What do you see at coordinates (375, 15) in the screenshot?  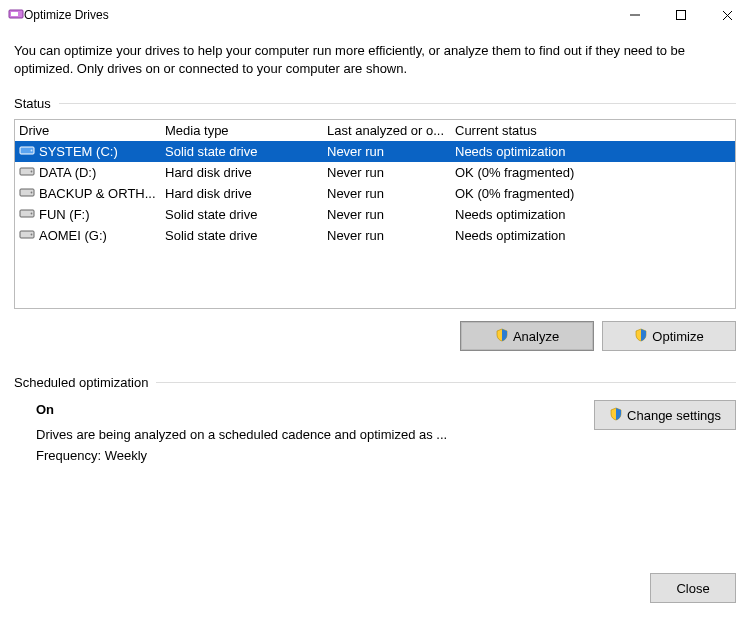 I see `titlebar: Optimize Drives` at bounding box center [375, 15].